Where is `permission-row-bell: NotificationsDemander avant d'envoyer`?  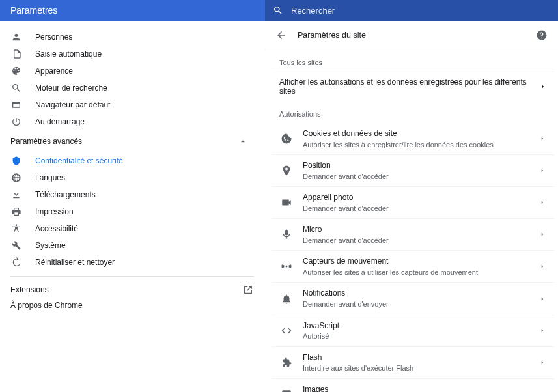
permission-row-bell: NotificationsDemander avant d'envoyer is located at coordinates (413, 298).